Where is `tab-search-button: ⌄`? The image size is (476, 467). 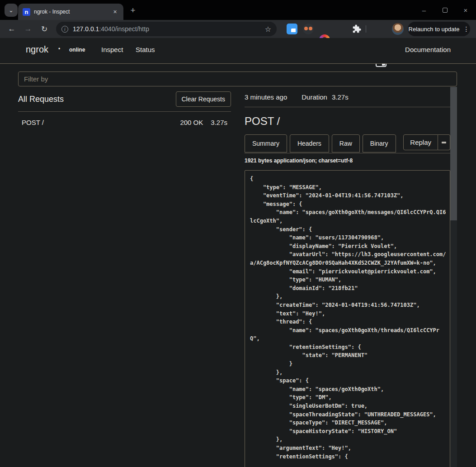 tab-search-button: ⌄ is located at coordinates (11, 10).